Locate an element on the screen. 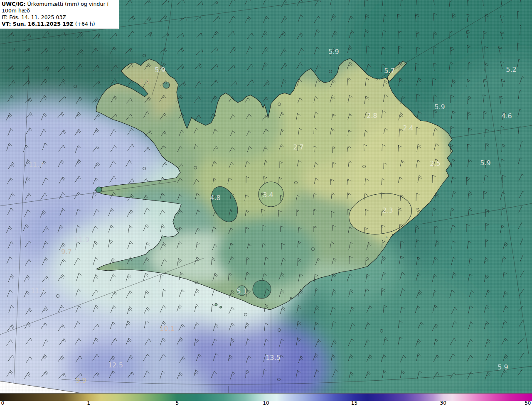  init-time: IT: Fös. 14. 11. 2025 03Z is located at coordinates (59, 17).